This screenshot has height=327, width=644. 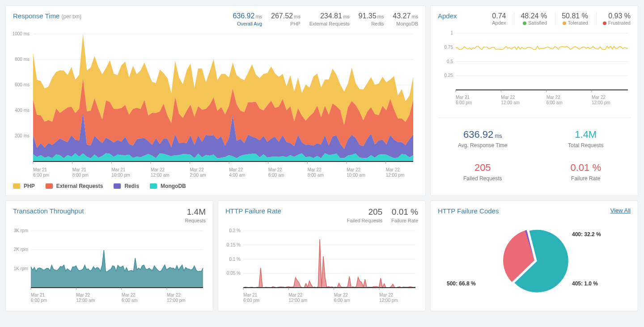 I want to click on view-all-link: View All, so click(x=621, y=210).